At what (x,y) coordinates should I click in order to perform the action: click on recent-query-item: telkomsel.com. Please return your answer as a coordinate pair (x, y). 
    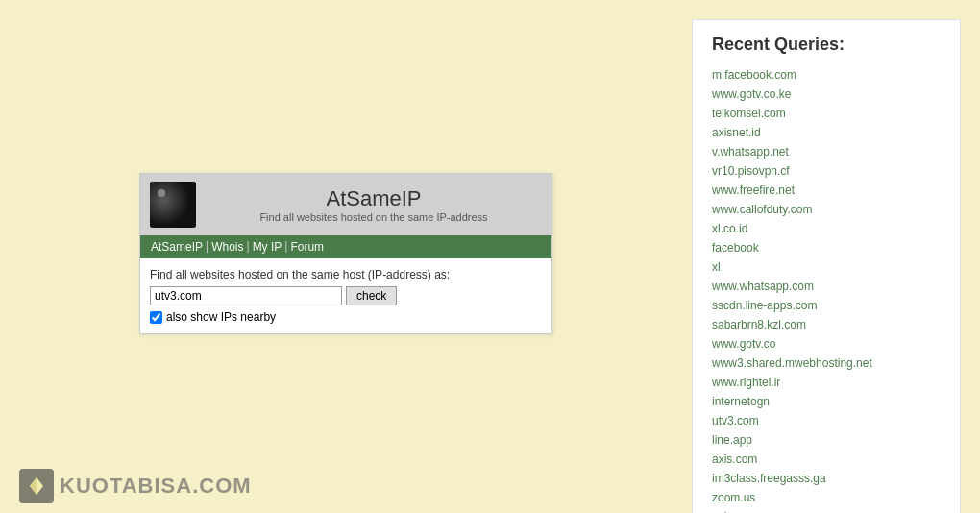
    Looking at the image, I should click on (826, 113).